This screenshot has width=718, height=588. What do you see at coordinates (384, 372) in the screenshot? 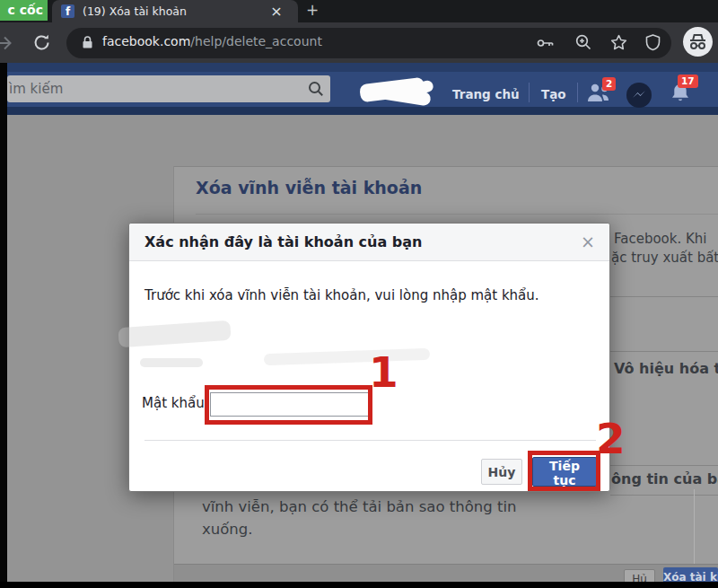
I see `annotation-number-1: 1` at bounding box center [384, 372].